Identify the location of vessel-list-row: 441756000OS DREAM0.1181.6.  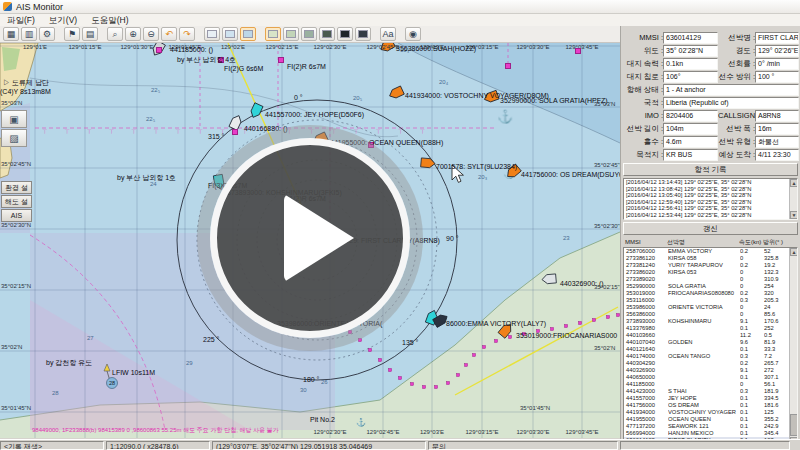
(710, 406).